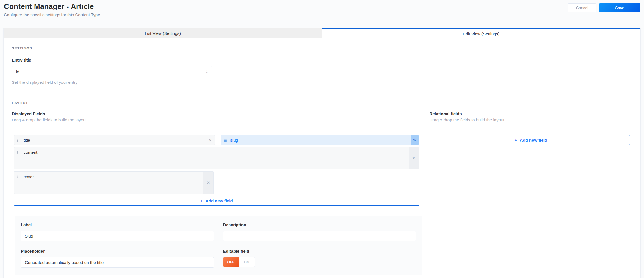 The width and height of the screenshot is (644, 278). I want to click on field-chip-label: title, so click(27, 140).